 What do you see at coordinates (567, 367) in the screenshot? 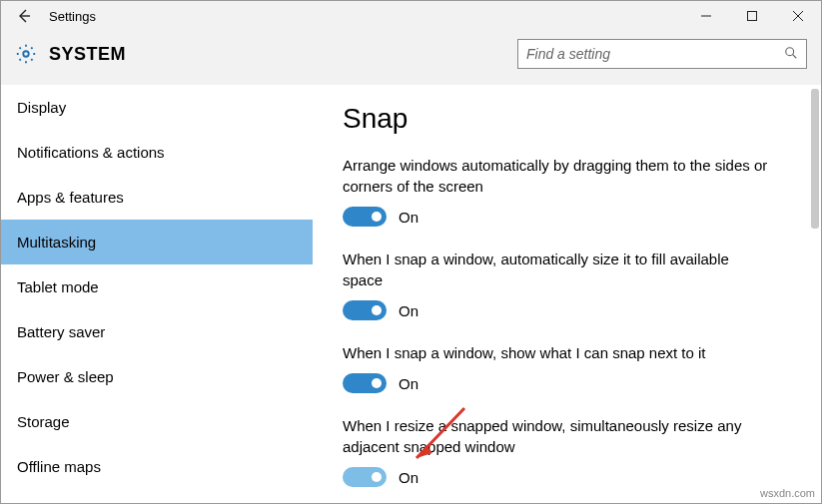
I see `option-row: When I snap a window, show what I can sn…` at bounding box center [567, 367].